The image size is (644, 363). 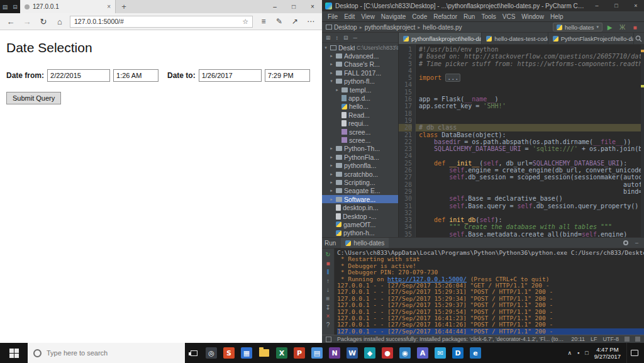 What do you see at coordinates (440, 38) in the screenshot?
I see `editor-tab: pythonflaskproject\hello-dates.py×` at bounding box center [440, 38].